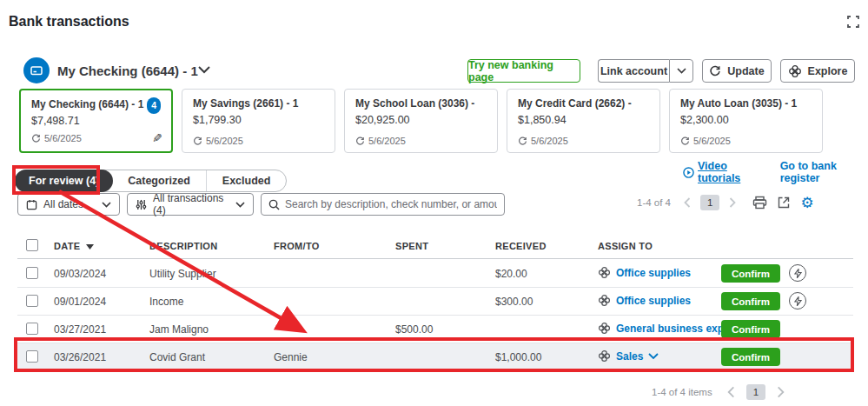  What do you see at coordinates (435, 274) in the screenshot?
I see `table-row: 09/03/2024 Utility Supplier $20.00 Offic…` at bounding box center [435, 274].